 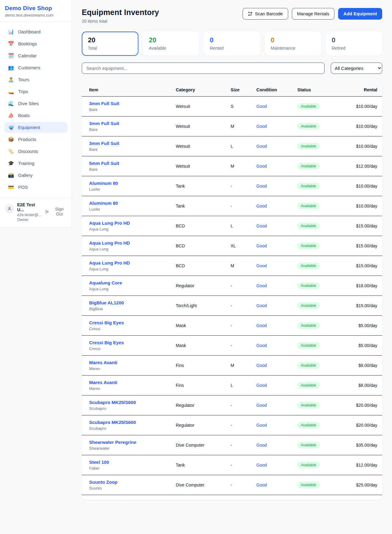 I want to click on item-category: Wetsuit, so click(x=203, y=147).